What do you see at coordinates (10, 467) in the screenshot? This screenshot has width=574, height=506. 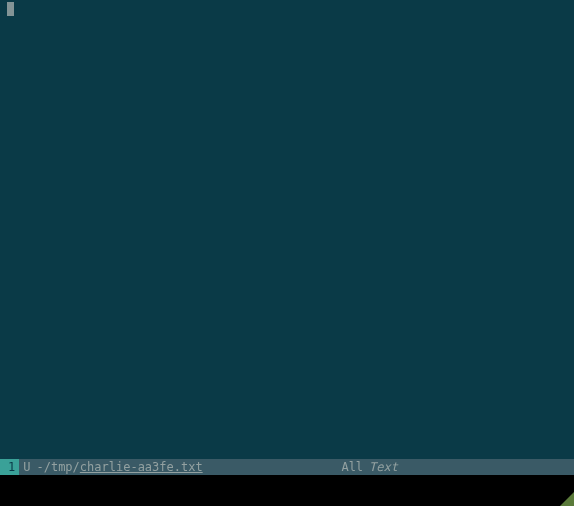 I see `line-number-indicator: 1` at bounding box center [10, 467].